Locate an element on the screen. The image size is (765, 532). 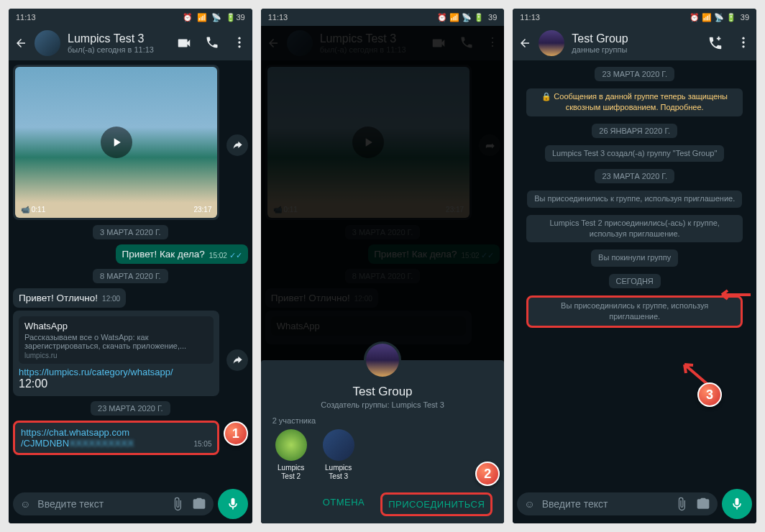
link-preview-message: WhatsApp Рассказываем все о WatsApp: как… is located at coordinates (116, 354).